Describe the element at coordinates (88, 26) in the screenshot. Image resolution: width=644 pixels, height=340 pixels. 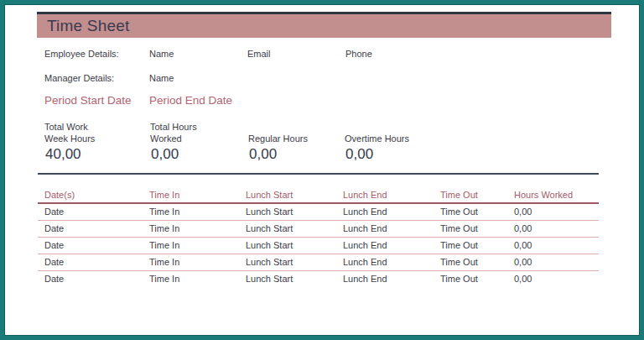
I see `page-title: Time Sheet` at that location.